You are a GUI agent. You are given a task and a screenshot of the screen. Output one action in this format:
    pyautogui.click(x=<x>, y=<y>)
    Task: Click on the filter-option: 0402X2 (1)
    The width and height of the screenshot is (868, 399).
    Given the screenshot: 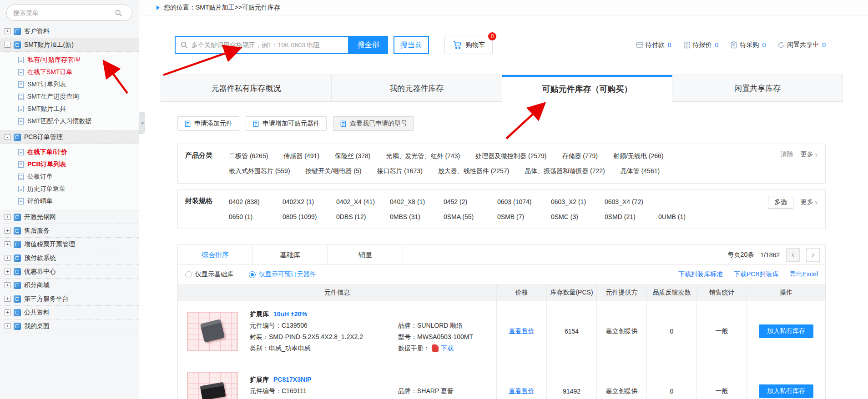 What is the action you would take?
    pyautogui.click(x=309, y=202)
    